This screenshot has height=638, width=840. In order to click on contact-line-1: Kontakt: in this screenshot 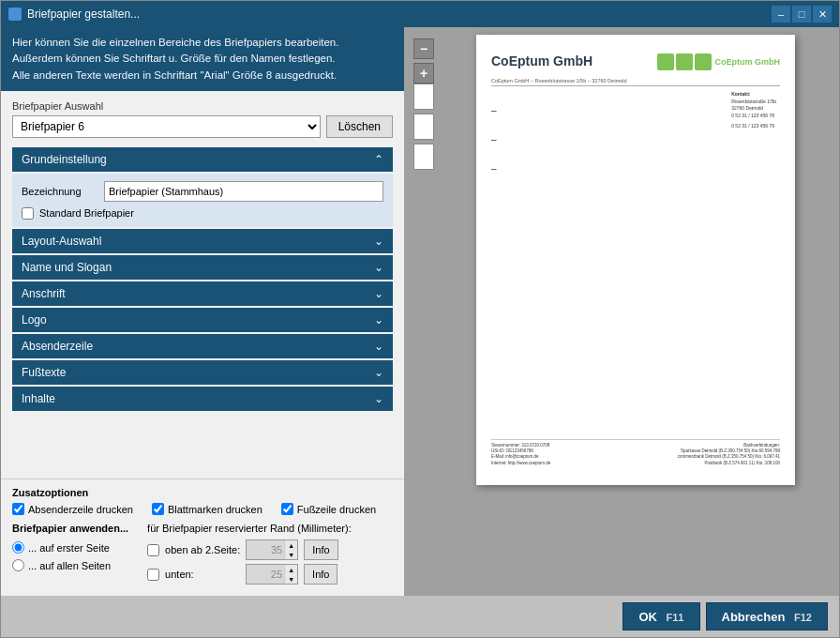, I will do `click(754, 95)`.